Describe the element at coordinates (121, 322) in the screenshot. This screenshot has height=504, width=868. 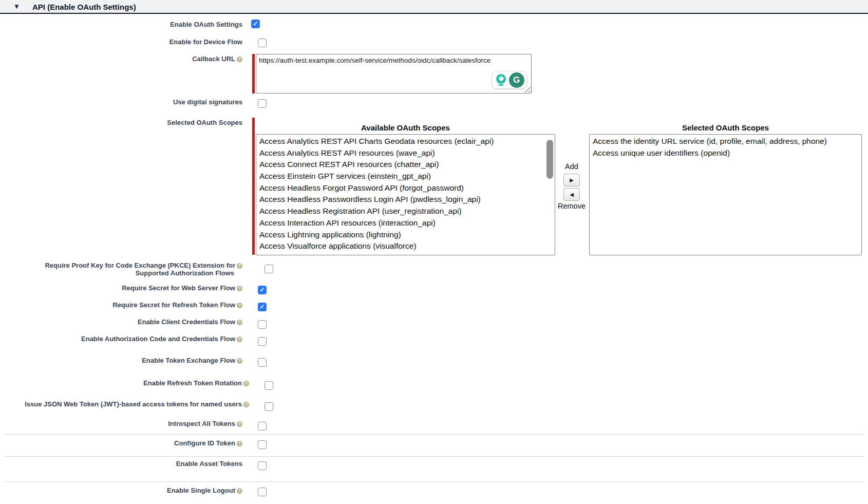
I see `client-credentials-label: Enable Client Credentials Flow?` at that location.